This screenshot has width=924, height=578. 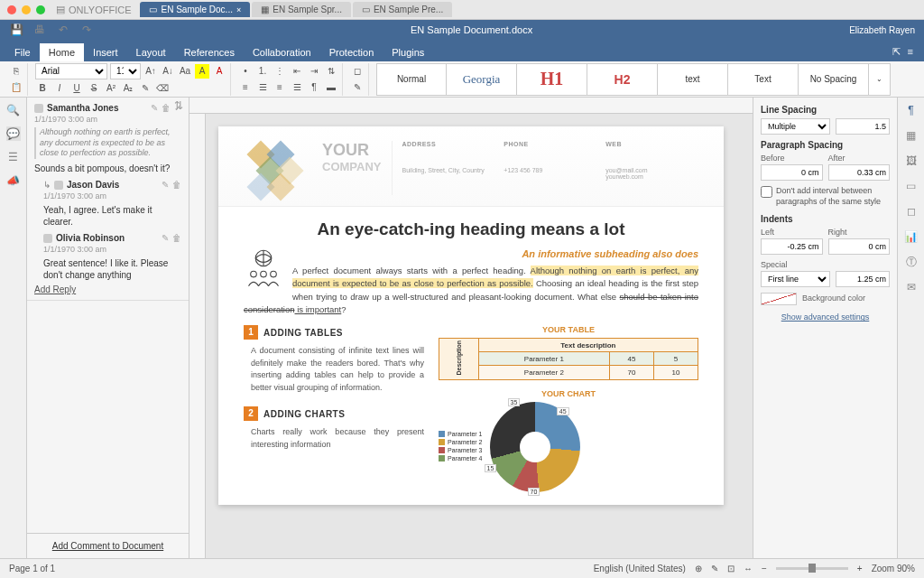 I want to click on subscript-icon: A₂, so click(x=128, y=89).